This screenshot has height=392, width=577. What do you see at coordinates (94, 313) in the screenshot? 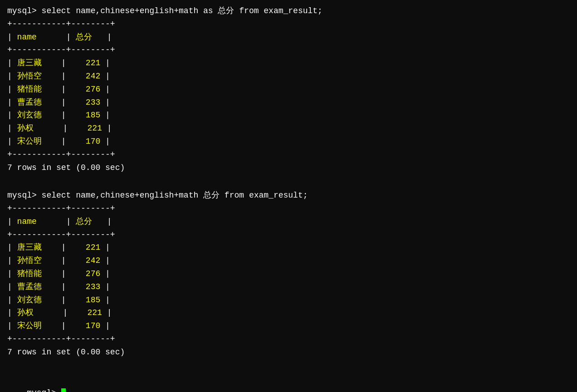
I see `row-score-2-6: 221` at bounding box center [94, 313].